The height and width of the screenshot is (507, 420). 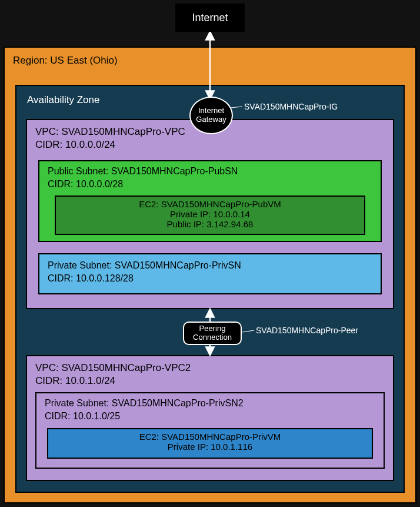 I want to click on igw-name-label: SVAD150MHNCapPro-IG, so click(x=291, y=107).